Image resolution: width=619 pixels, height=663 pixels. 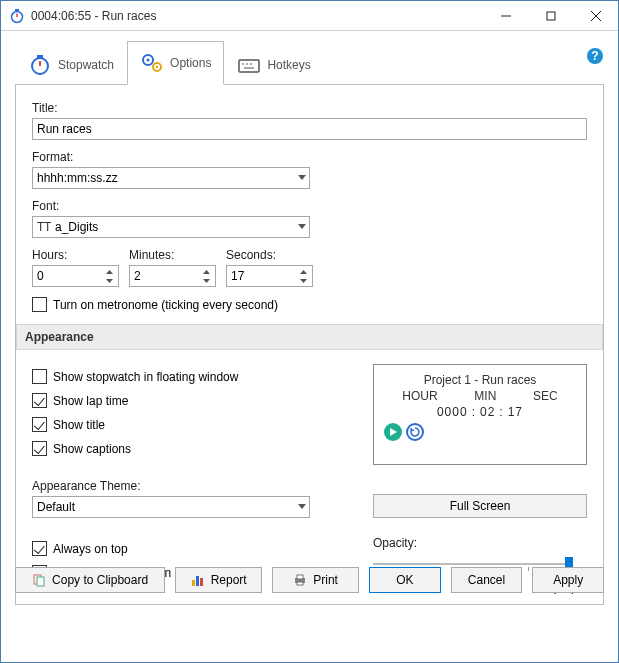 What do you see at coordinates (218, 580) in the screenshot?
I see `report-button: Report` at bounding box center [218, 580].